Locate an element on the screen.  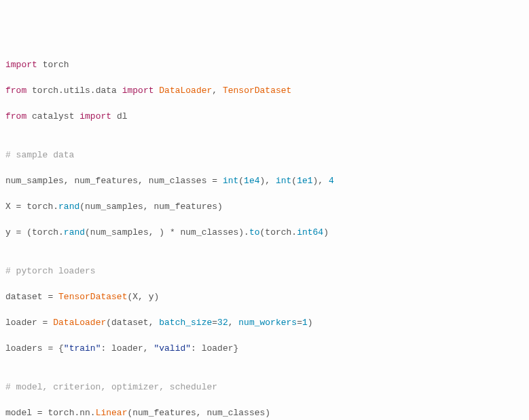
code-line: from torch.utils.data import DataLoader,… is located at coordinates (265, 91).